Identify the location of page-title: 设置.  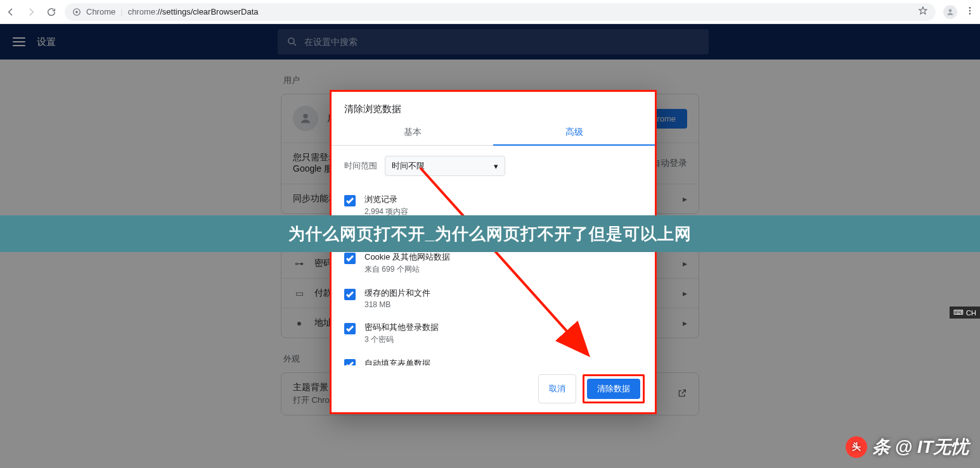
(46, 42).